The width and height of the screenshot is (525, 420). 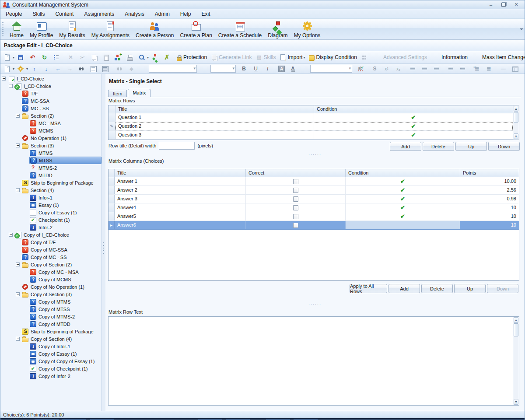 I want to click on package-toolbar-button: Mass Item Change, so click(x=499, y=58).